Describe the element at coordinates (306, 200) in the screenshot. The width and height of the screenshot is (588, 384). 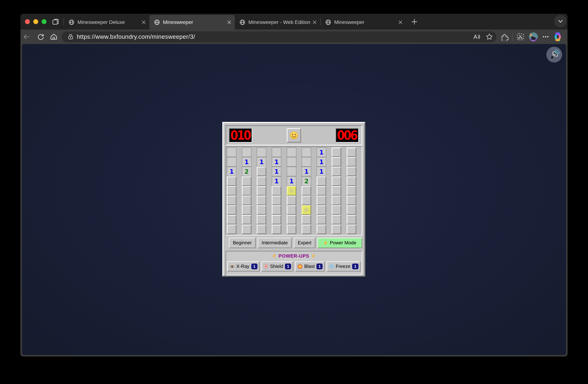
I see `cell-r6c6` at that location.